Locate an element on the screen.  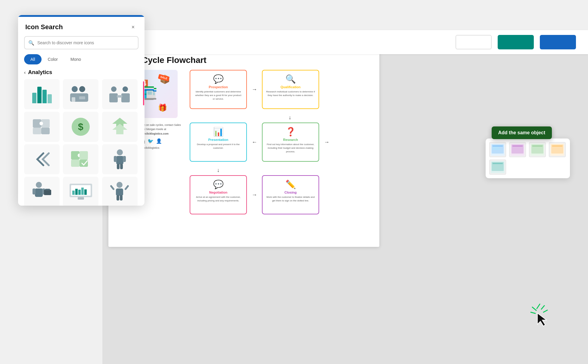
icon-cell-team-meeting is located at coordinates (81, 94).